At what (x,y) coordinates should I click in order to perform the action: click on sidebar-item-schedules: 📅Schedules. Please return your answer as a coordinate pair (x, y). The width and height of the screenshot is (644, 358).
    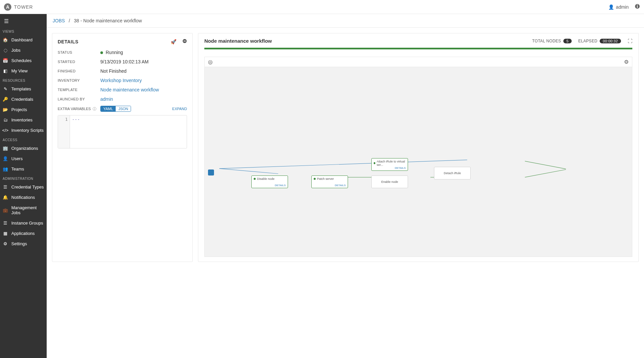
    Looking at the image, I should click on (23, 61).